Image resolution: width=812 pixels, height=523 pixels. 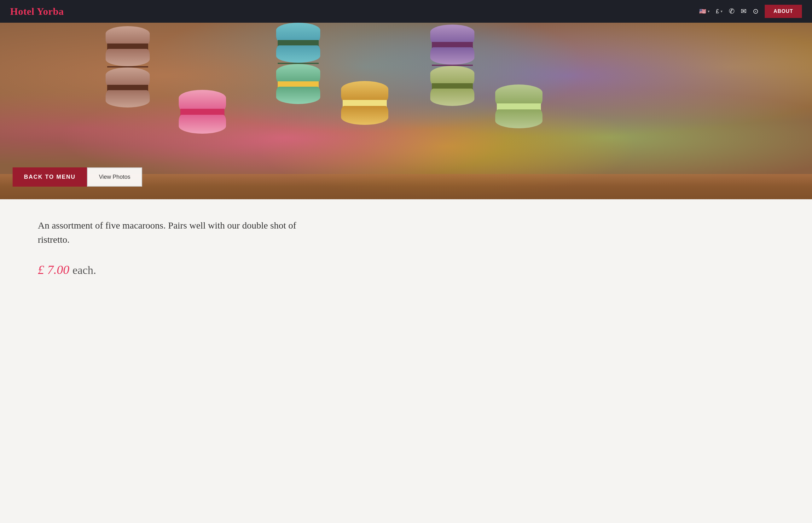 What do you see at coordinates (783, 12) in the screenshot?
I see `about-button: ABOUT` at bounding box center [783, 12].